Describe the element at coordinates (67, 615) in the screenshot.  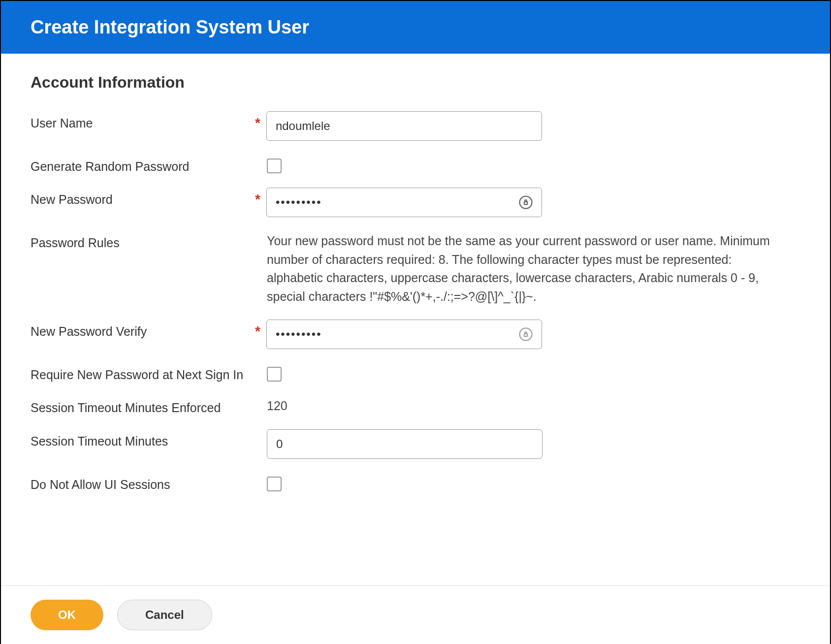
I see `ok-button: OK` at that location.